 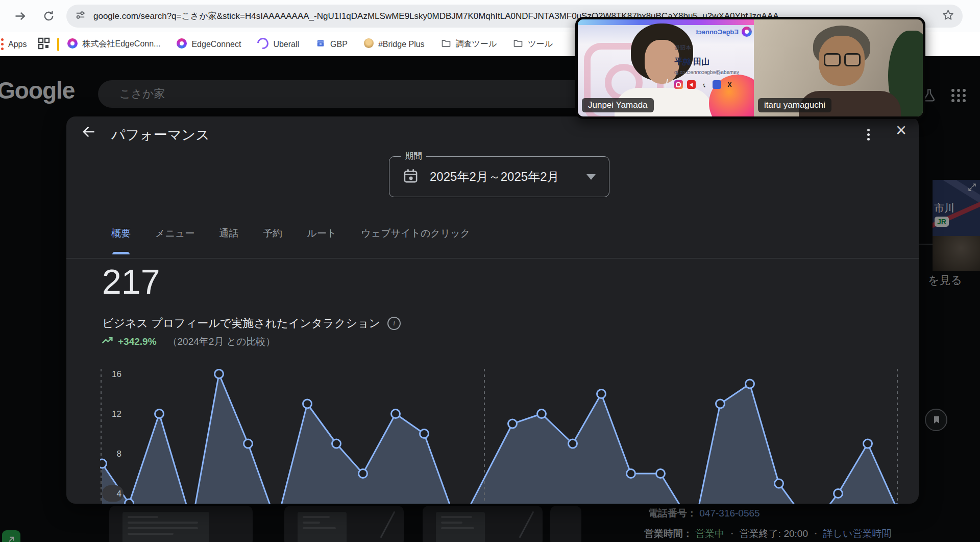 What do you see at coordinates (618, 105) in the screenshot?
I see `participant-name-tag: Junpei Yamada` at bounding box center [618, 105].